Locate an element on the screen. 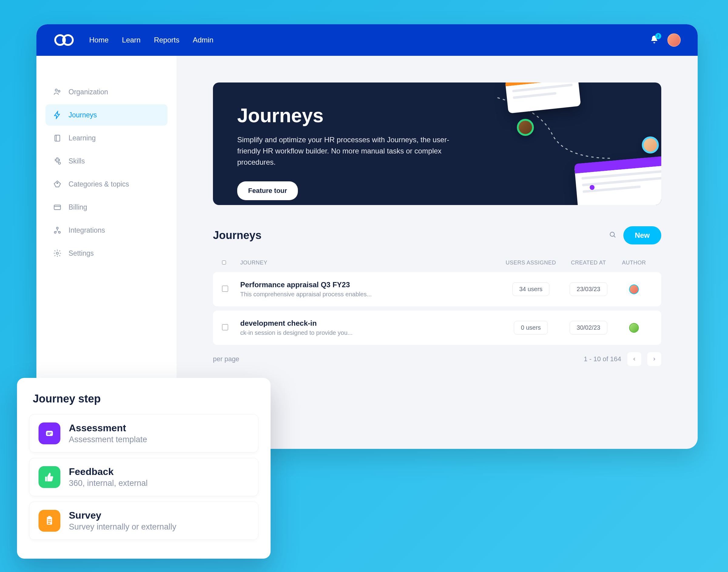 This screenshot has height=572, width=728. col-created: CREATED AT is located at coordinates (589, 263).